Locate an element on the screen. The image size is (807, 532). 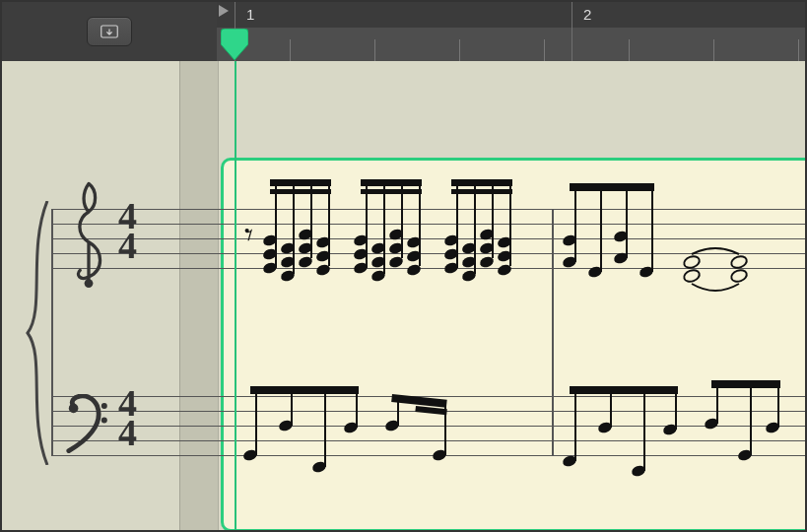
grand-staff-brace-icon is located at coordinates (39, 333).